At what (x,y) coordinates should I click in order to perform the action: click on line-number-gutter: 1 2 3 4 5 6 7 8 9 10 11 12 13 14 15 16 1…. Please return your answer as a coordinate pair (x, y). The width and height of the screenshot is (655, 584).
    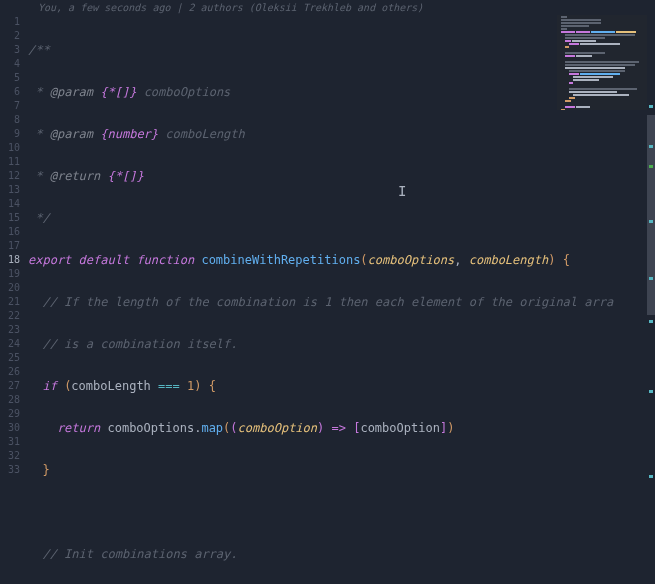
    Looking at the image, I should click on (14, 299).